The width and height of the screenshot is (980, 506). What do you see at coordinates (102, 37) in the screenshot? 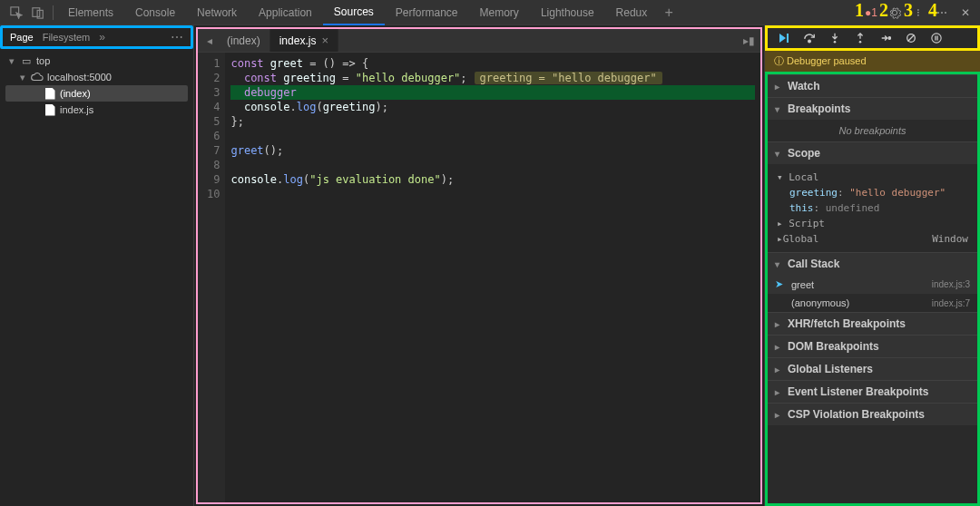
I see `navigator-more-icon: »` at bounding box center [102, 37].